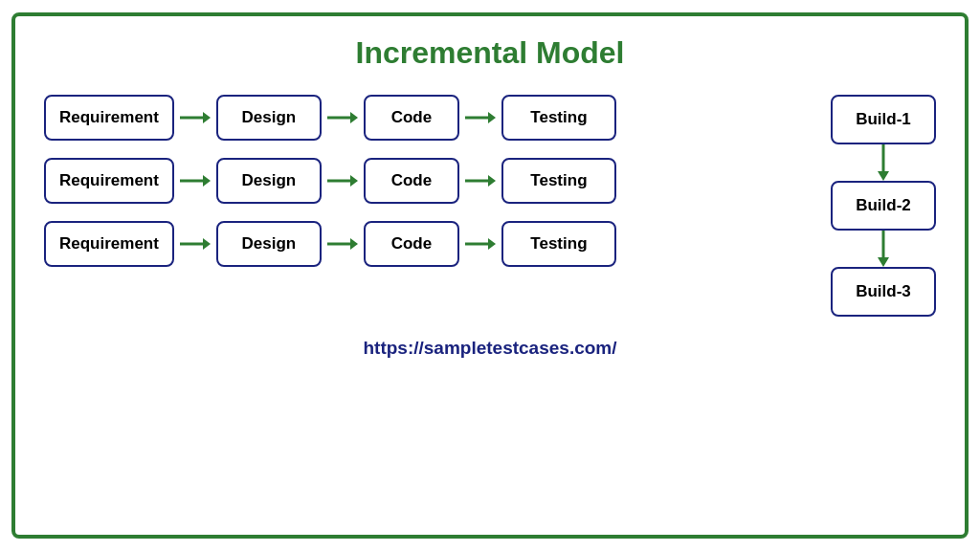 The image size is (980, 551). Describe the element at coordinates (412, 118) in the screenshot. I see `row1-code: Code` at that location.